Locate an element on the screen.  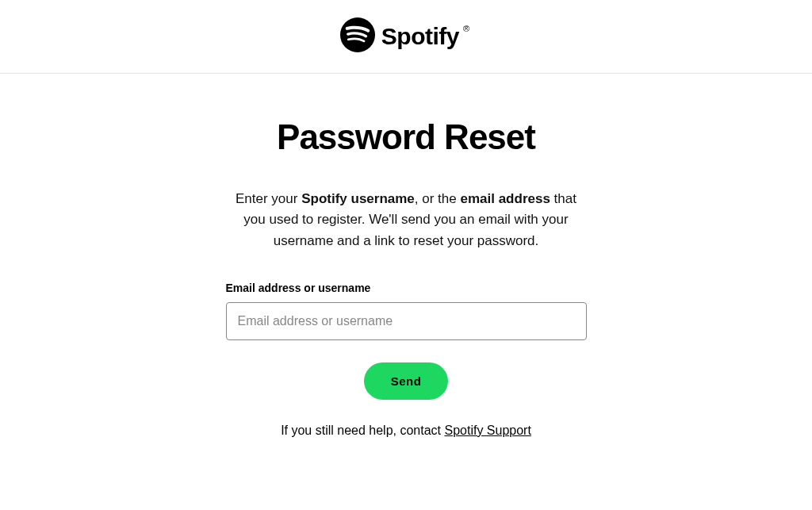
page-title: Password Reset is located at coordinates (406, 137).